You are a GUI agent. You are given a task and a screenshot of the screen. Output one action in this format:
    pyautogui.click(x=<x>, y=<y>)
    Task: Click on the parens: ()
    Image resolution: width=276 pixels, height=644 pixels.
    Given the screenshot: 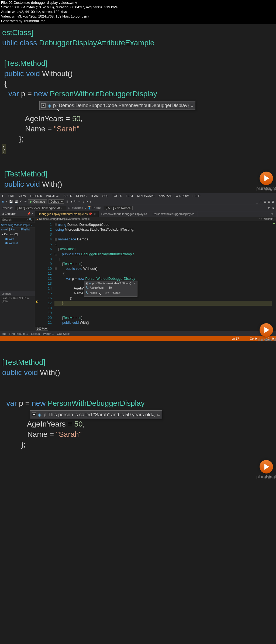 What is the action you would take?
    pyautogui.click(x=70, y=73)
    